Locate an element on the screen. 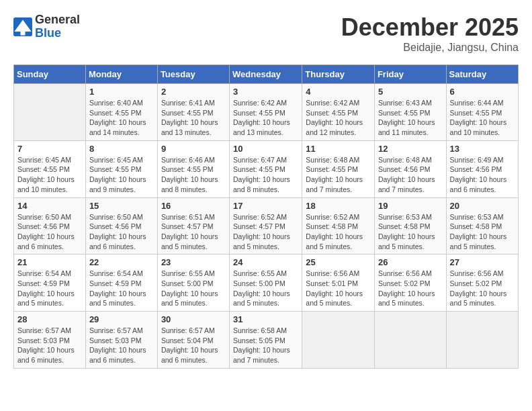 The image size is (532, 411). calendar-day-cell: 15Sunrise: 6:50 AM Sunset: 4:56 PM Dayli… is located at coordinates (121, 226).